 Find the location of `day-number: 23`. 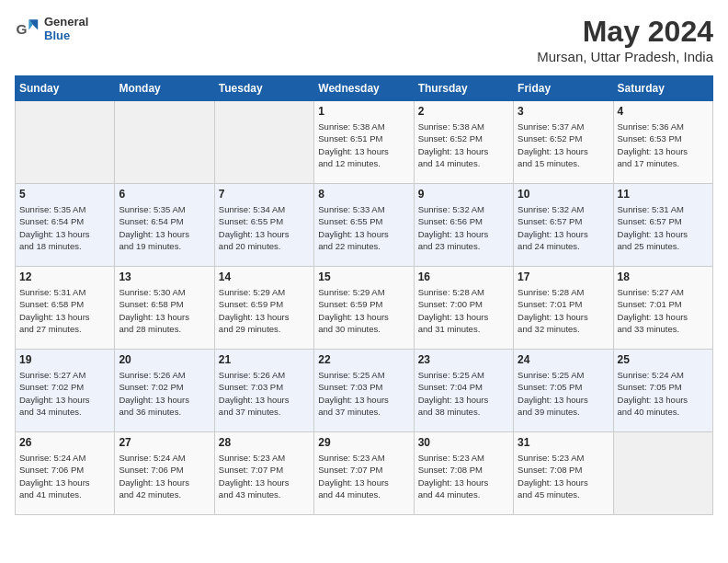

day-number: 23 is located at coordinates (463, 360).